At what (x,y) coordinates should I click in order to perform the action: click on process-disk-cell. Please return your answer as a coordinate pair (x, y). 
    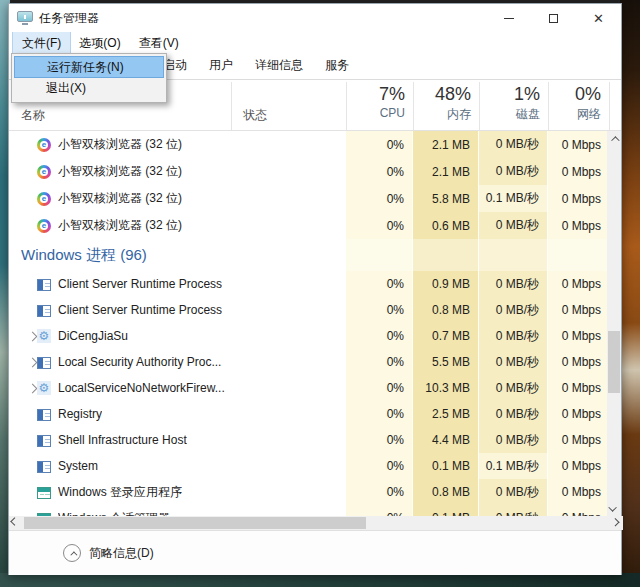
    Looking at the image, I should click on (514, 255).